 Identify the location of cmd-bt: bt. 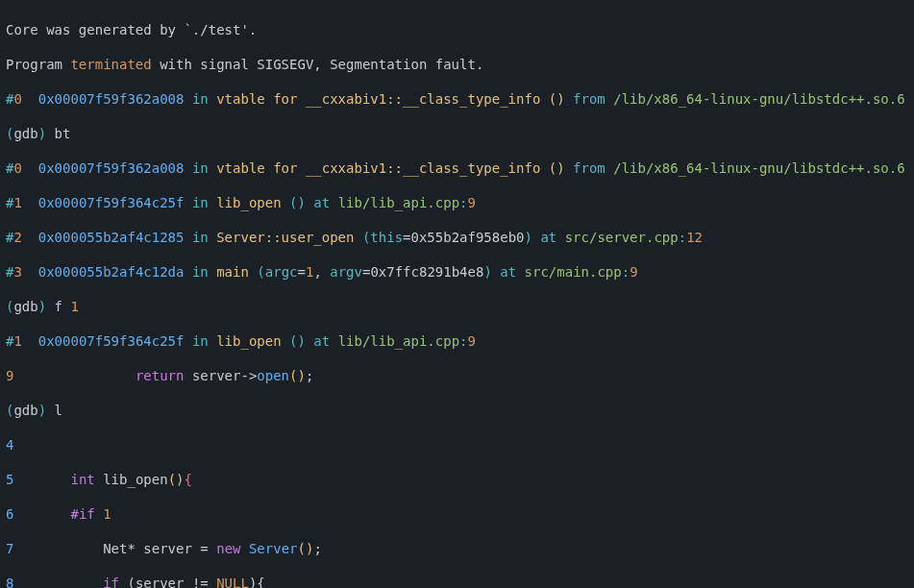
(58, 134).